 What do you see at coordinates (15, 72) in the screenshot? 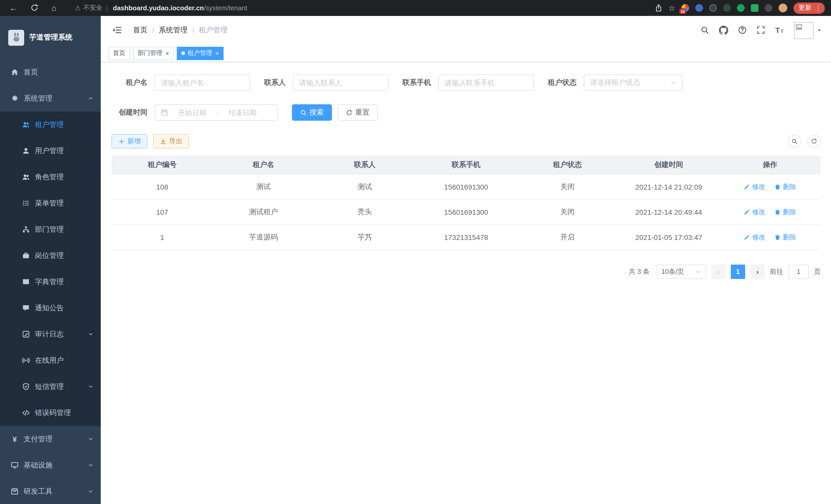
I see `home-icon` at bounding box center [15, 72].